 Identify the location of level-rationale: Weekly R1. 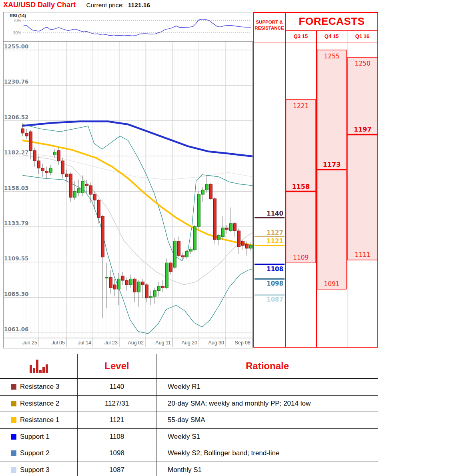
(267, 387).